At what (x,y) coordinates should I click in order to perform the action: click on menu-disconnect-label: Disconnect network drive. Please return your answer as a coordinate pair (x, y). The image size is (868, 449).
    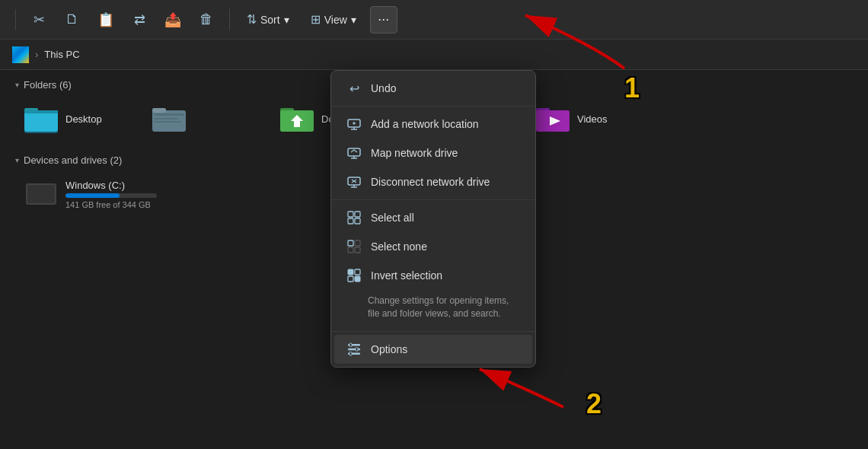
    Looking at the image, I should click on (430, 182).